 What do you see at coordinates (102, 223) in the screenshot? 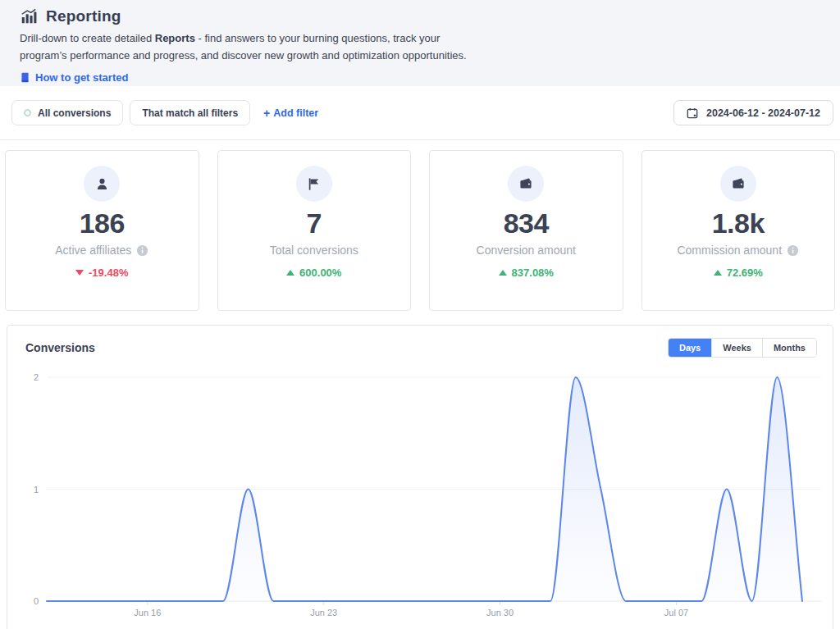
I see `stat-value: 186` at bounding box center [102, 223].